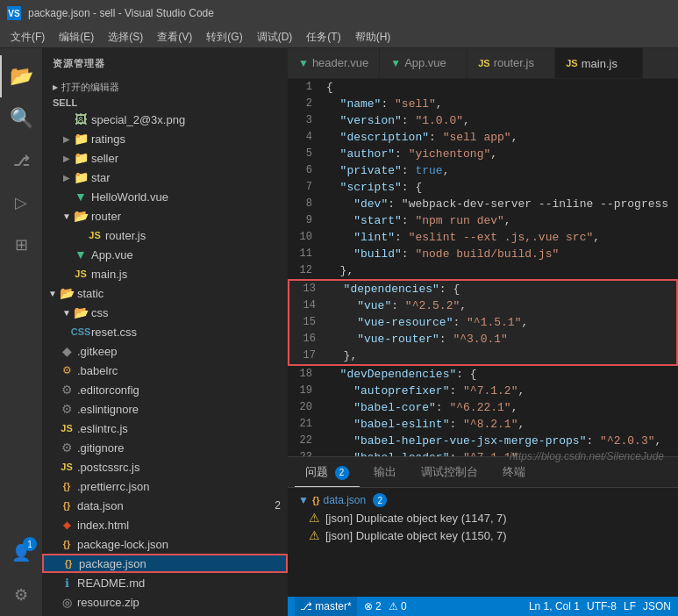 The image size is (678, 616). I want to click on tree-item-index-html: ◈ index.html, so click(165, 525).